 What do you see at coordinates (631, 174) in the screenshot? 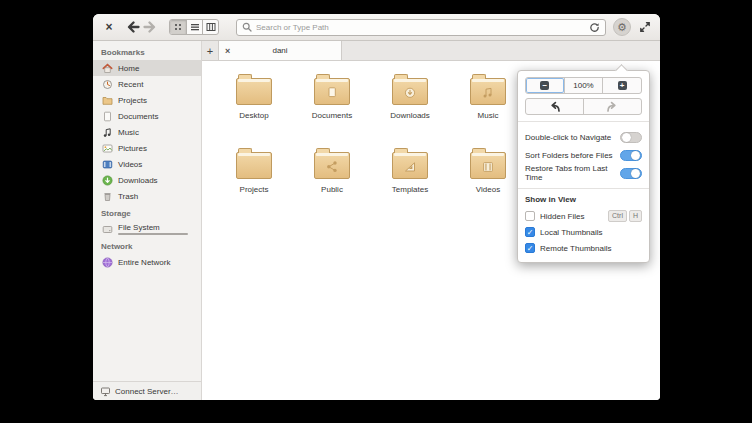
I see `restore-tabs-toggle` at bounding box center [631, 174].